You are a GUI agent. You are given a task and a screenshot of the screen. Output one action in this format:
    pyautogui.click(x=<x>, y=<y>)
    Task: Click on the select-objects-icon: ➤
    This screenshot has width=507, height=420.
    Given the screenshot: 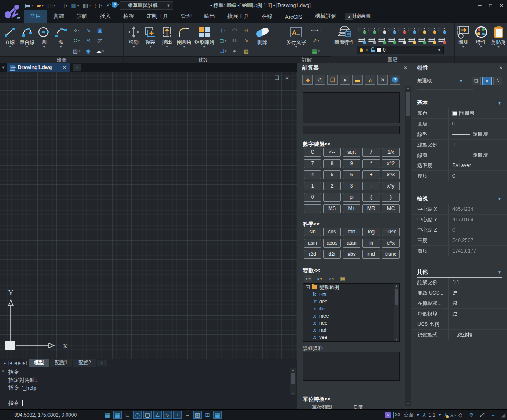 What is the action you would take?
    pyautogui.click(x=487, y=81)
    